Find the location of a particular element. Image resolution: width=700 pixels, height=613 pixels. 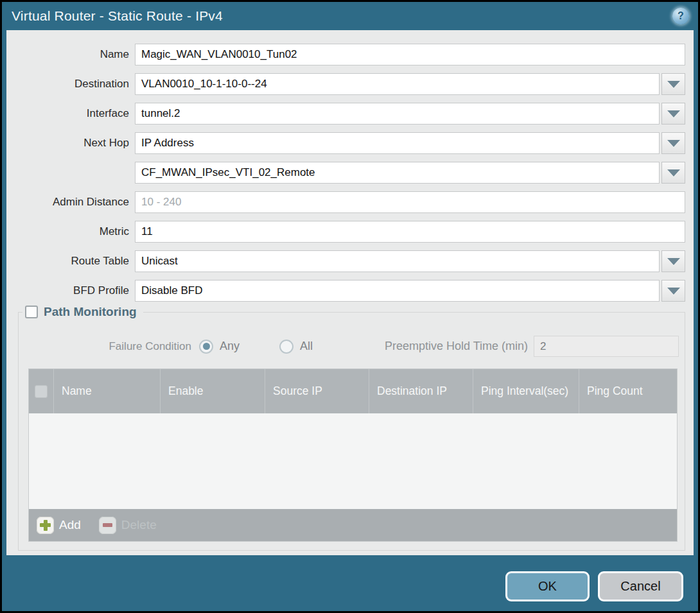

select-all-checkbox is located at coordinates (41, 392).